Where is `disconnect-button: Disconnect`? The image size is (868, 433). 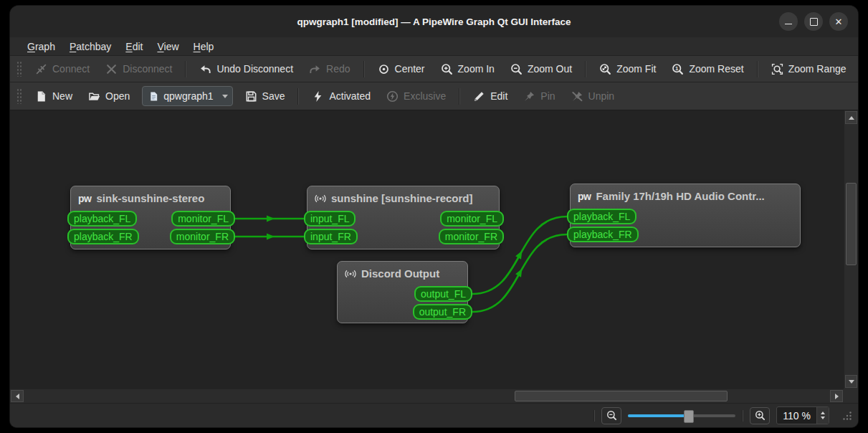
disconnect-button: Disconnect is located at coordinates (139, 69).